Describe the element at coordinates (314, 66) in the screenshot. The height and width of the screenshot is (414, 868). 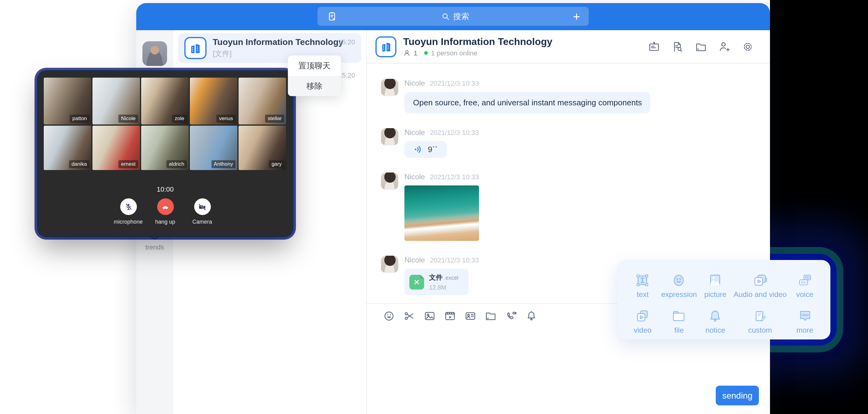
I see `pin-chat-menu-item: 置顶聊天` at that location.